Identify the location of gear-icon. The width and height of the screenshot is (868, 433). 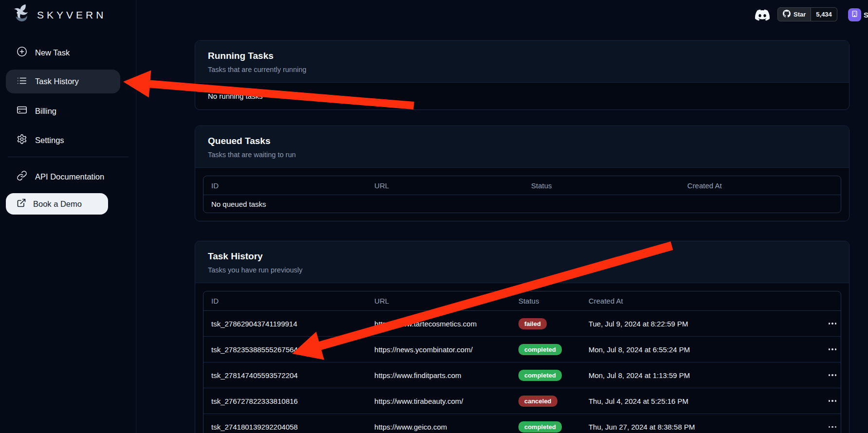
(22, 140).